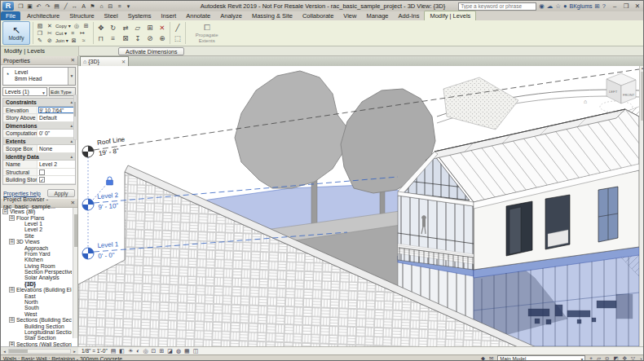  I want to click on tree-item-from-yard: From Yard, so click(36, 254).